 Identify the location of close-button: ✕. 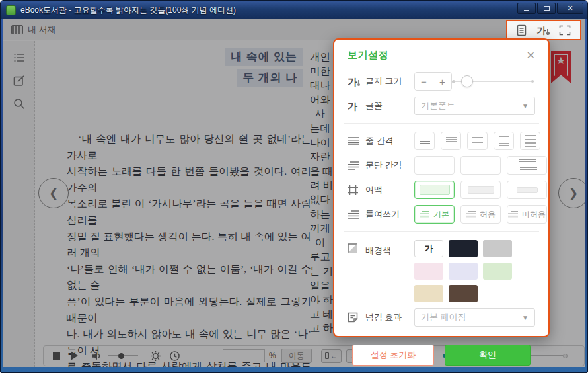
(570, 8).